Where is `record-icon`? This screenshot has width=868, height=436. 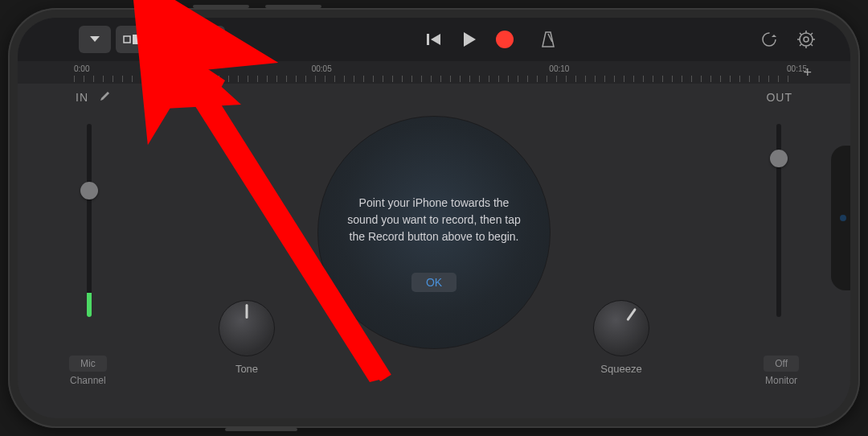
record-icon is located at coordinates (505, 39).